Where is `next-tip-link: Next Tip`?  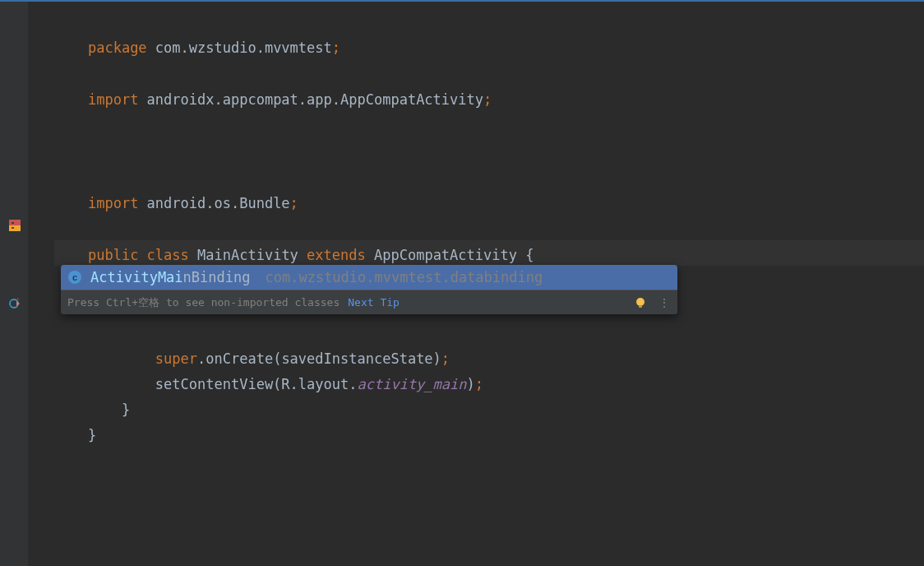 next-tip-link: Next Tip is located at coordinates (373, 303).